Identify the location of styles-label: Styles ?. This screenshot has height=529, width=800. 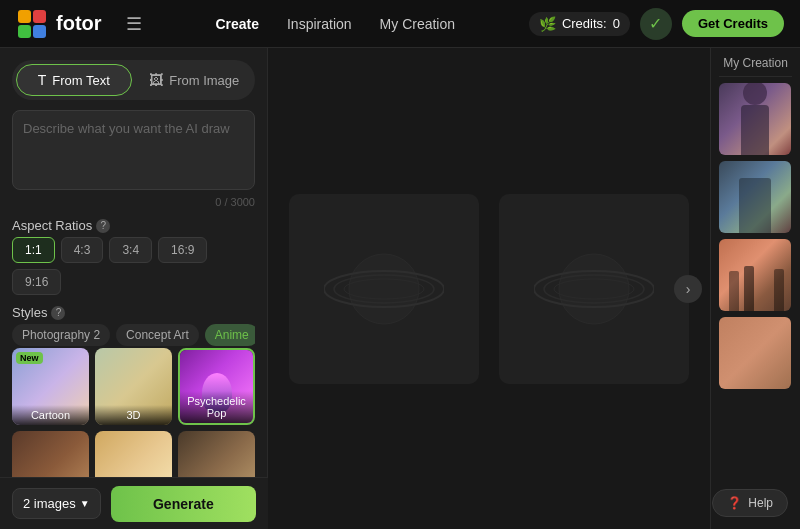
(134, 312).